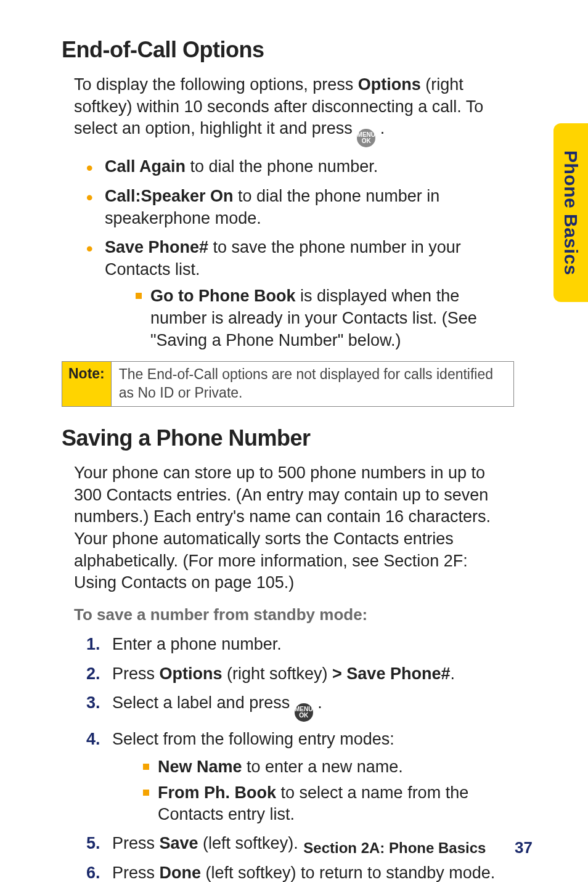  Describe the element at coordinates (169, 196) in the screenshot. I see `bullet-bold: Call:Speaker On` at that location.